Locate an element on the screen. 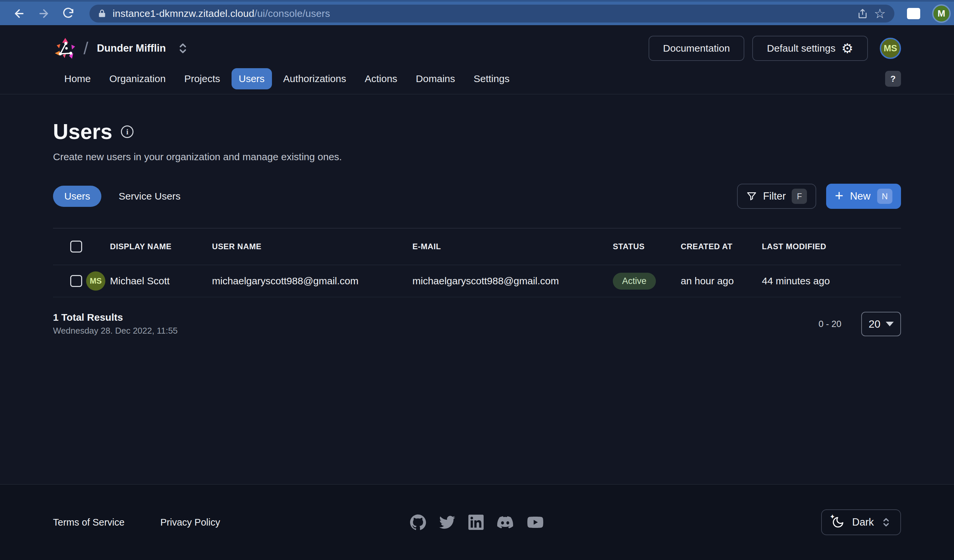  filter-button: Filter F is located at coordinates (777, 196).